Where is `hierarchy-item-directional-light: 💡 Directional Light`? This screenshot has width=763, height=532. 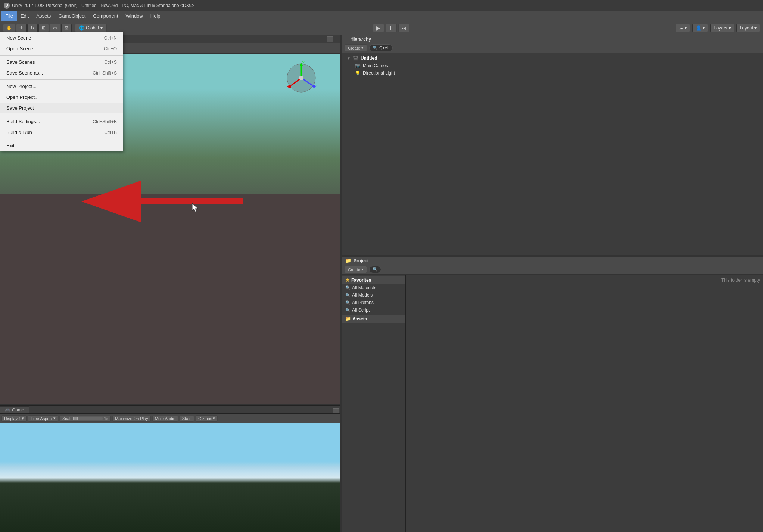 hierarchy-item-directional-light: 💡 Directional Light is located at coordinates (552, 73).